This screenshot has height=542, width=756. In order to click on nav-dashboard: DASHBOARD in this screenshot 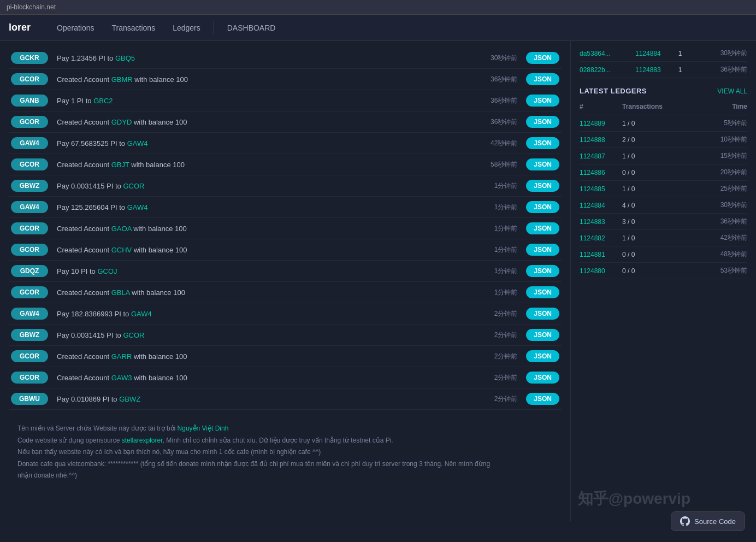, I will do `click(251, 28)`.